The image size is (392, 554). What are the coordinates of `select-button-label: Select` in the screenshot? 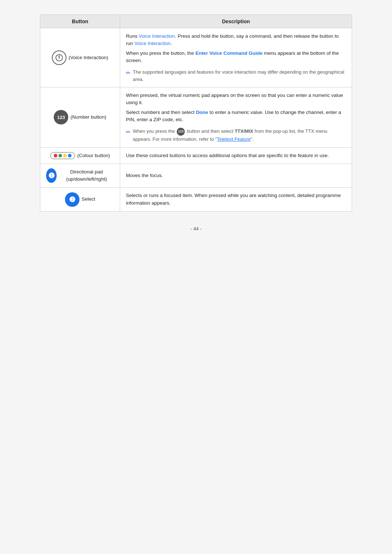 It's located at (89, 199).